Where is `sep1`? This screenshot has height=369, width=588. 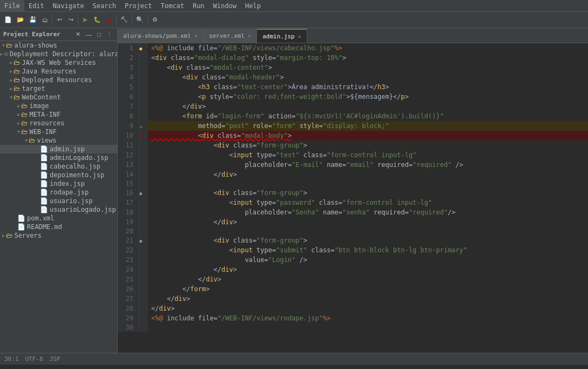
sep1 is located at coordinates (52, 20).